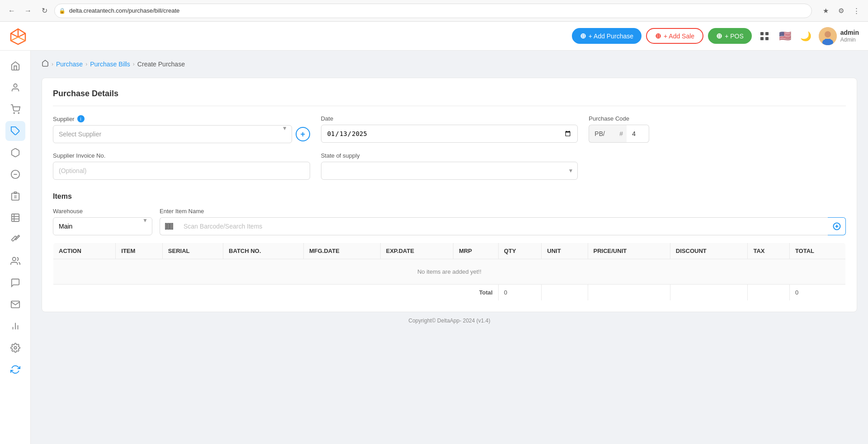 This screenshot has width=868, height=444. I want to click on supplier-row: Select Supplier ▼ +, so click(182, 134).